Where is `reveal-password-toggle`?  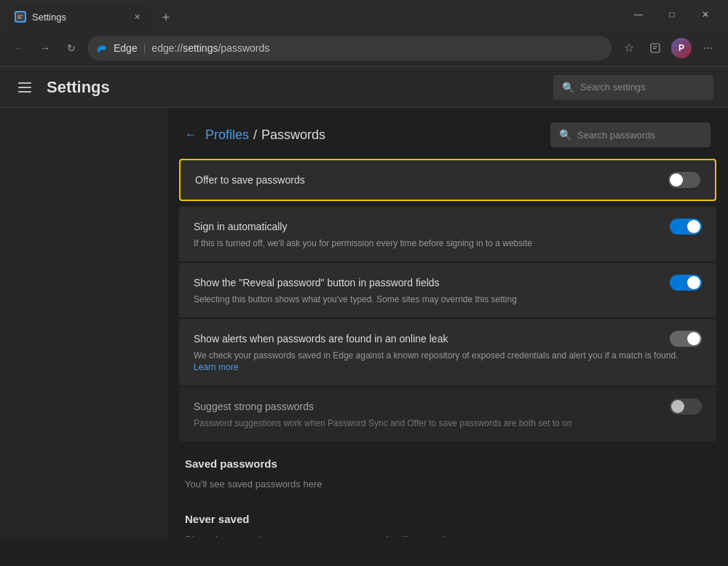
reveal-password-toggle is located at coordinates (686, 283).